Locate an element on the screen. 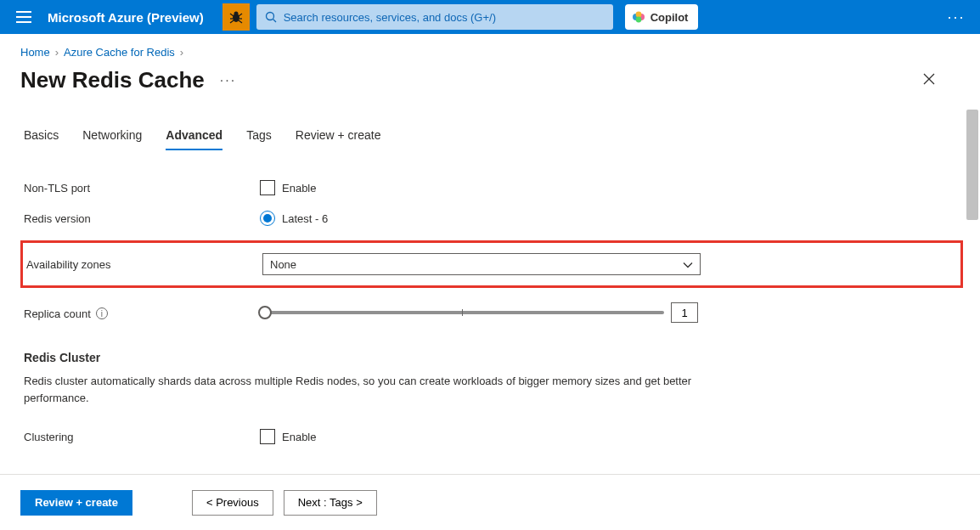  row-replica-count: Replica count i is located at coordinates (492, 313).